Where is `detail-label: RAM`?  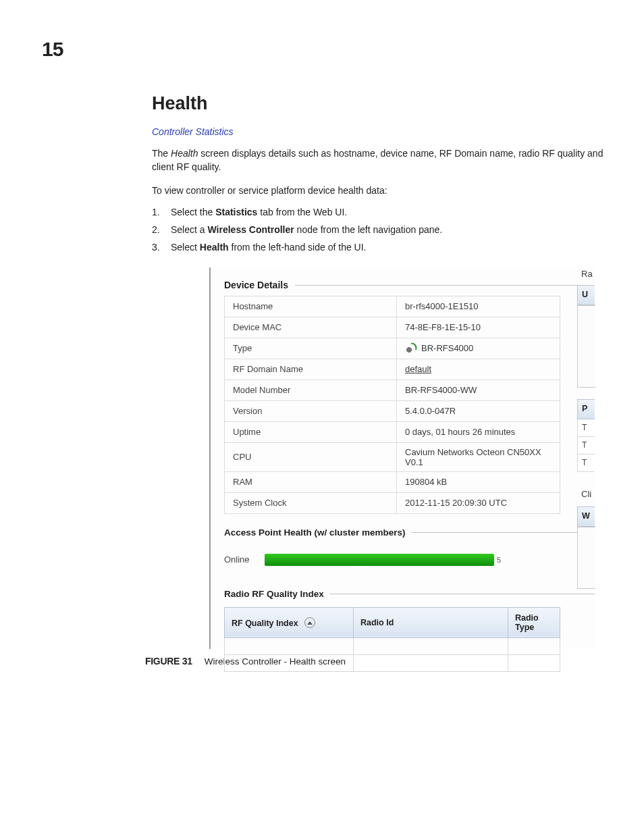
detail-label: RAM is located at coordinates (311, 482).